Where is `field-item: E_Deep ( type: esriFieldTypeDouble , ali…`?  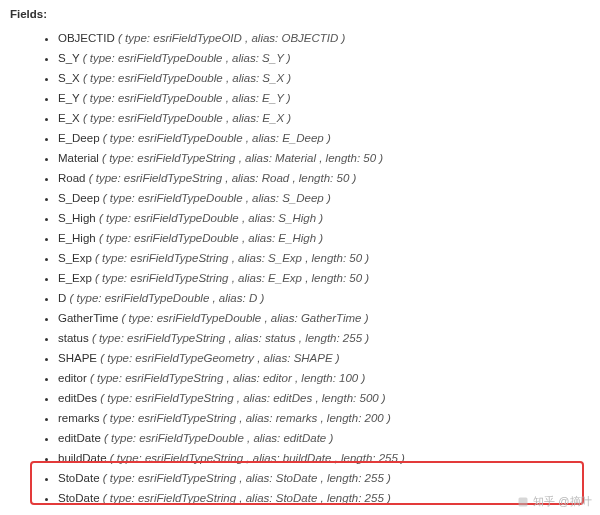
field-item: E_Deep ( type: esriFieldTypeDouble , ali… is located at coordinates (324, 138).